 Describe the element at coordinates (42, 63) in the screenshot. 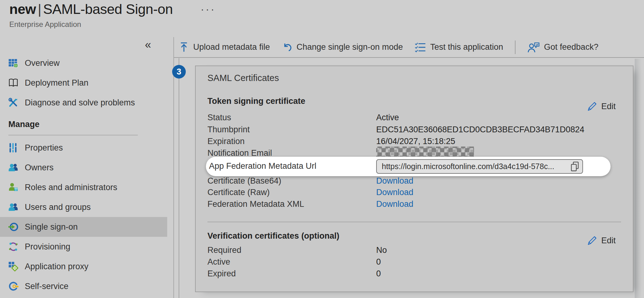

I see `sidebar-item-label: Overview` at that location.